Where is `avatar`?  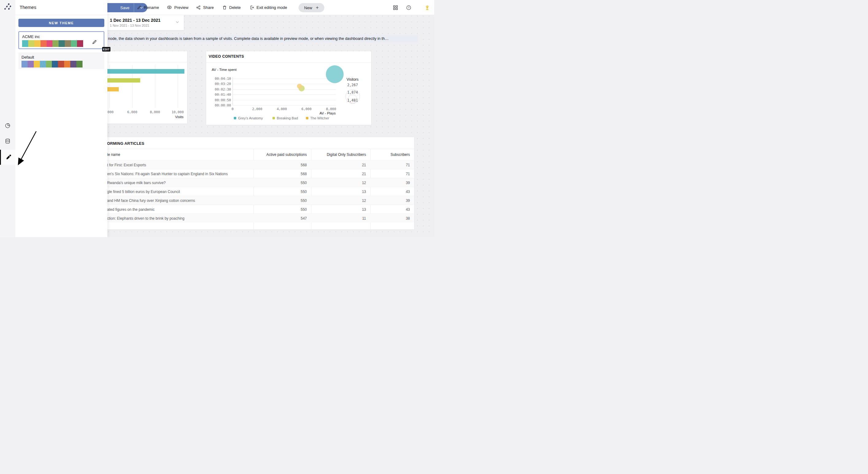 avatar is located at coordinates (427, 8).